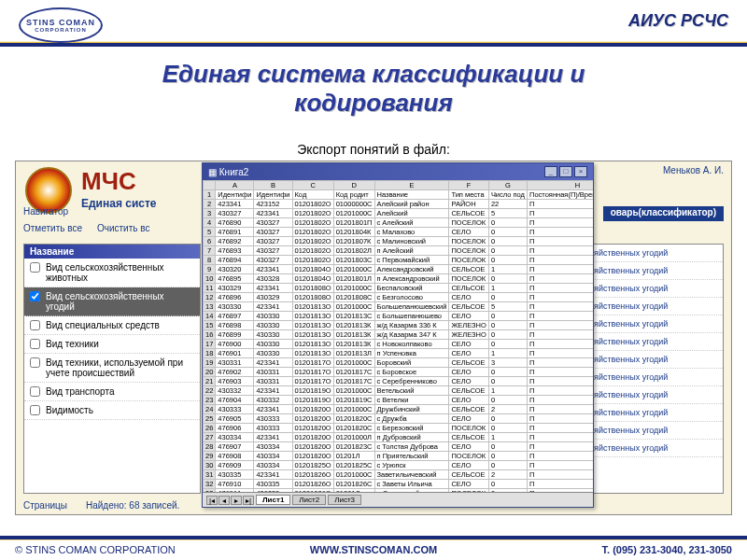  Describe the element at coordinates (412, 354) in the screenshot. I see `cell: п Успеновка` at that location.